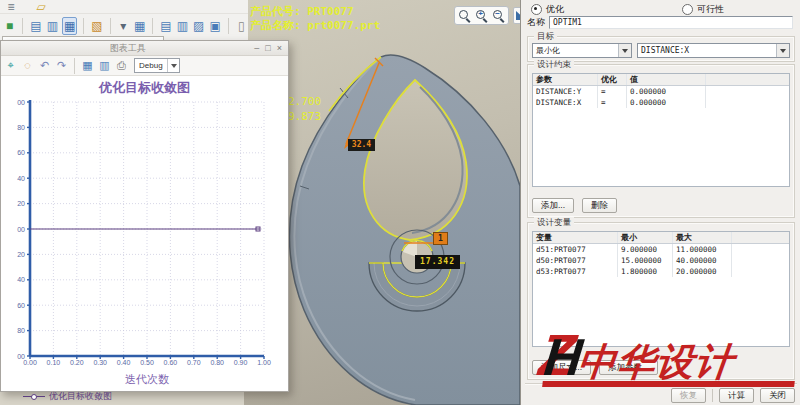  I want to click on reset-button: 恢复, so click(688, 396).